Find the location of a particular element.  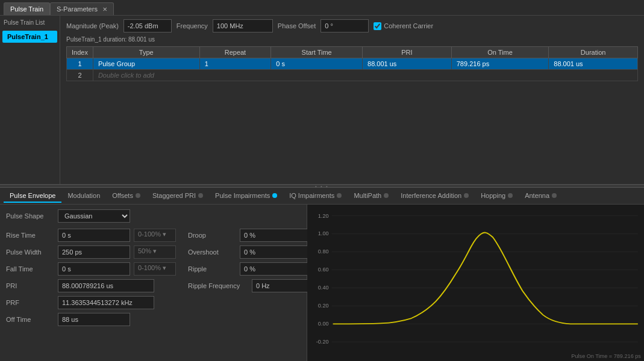

tab-s-parameters: S-Parameters ✕ is located at coordinates (82, 8).